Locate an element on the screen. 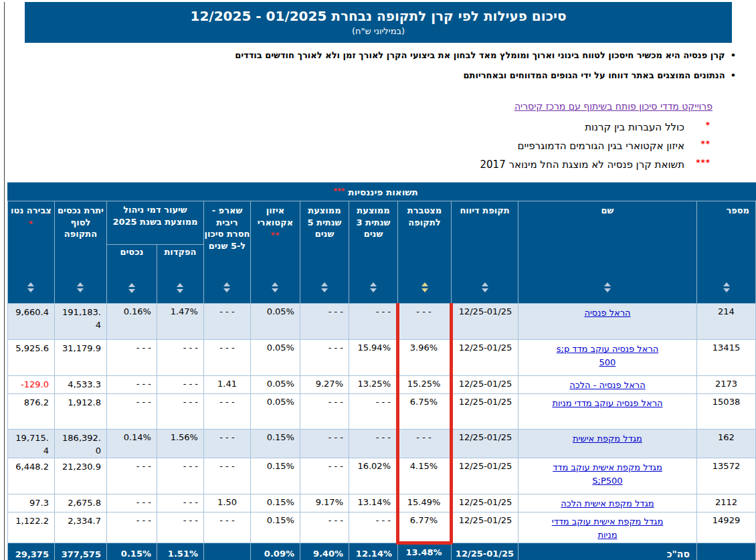 Image resolution: width=756 pixels, height=560 pixels. bullet-note: • קרן פנסיה היא מכשיר חיסכון לטווח בינונ… is located at coordinates (368, 56).